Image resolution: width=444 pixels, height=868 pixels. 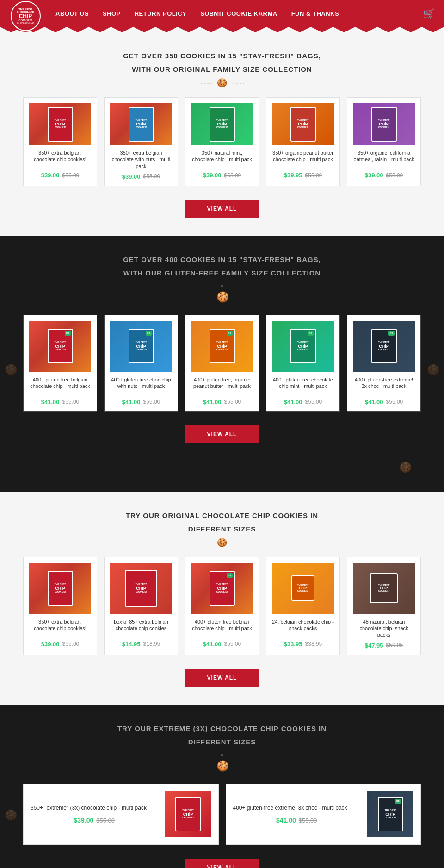 What do you see at coordinates (94, 814) in the screenshot?
I see `card-text: 350+ "extreme" (3x) chocolate chip - mul…` at bounding box center [94, 814].